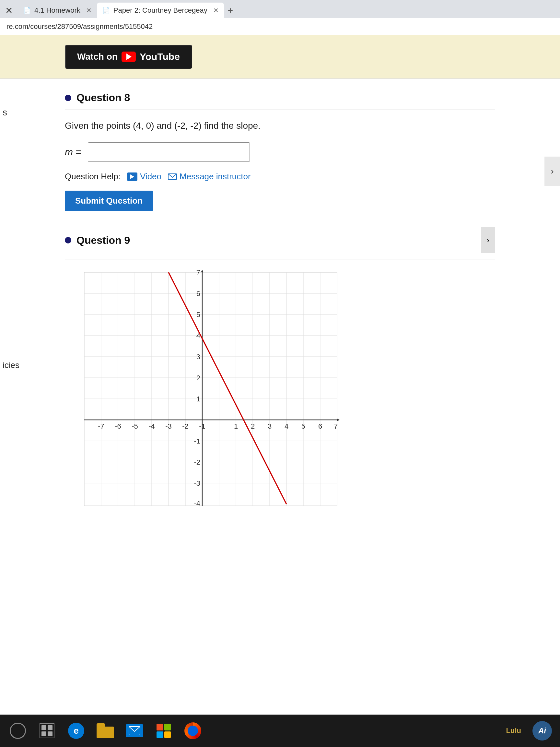 The height and width of the screenshot is (747, 560). What do you see at coordinates (168, 735) in the screenshot?
I see `win-cell-yellow` at bounding box center [168, 735].